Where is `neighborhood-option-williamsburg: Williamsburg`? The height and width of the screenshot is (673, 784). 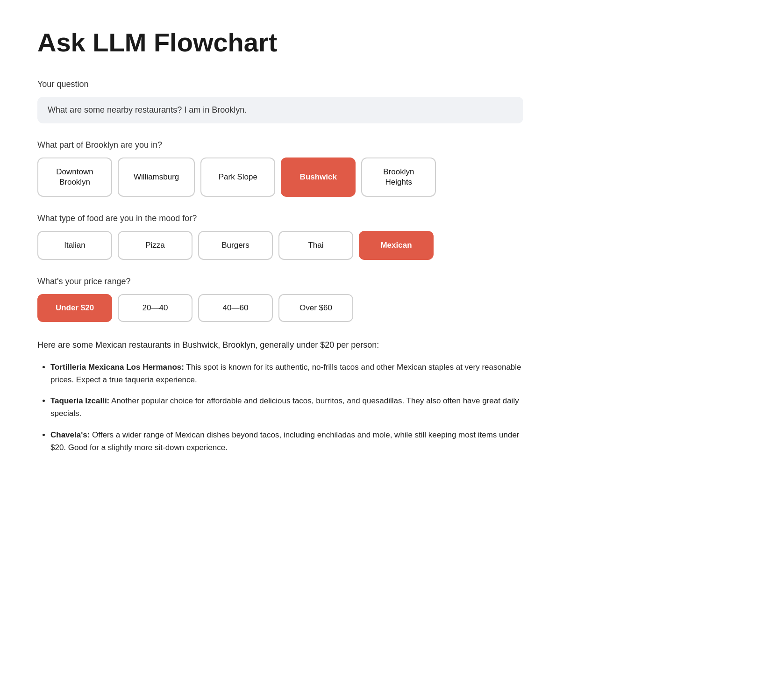 neighborhood-option-williamsburg: Williamsburg is located at coordinates (156, 177).